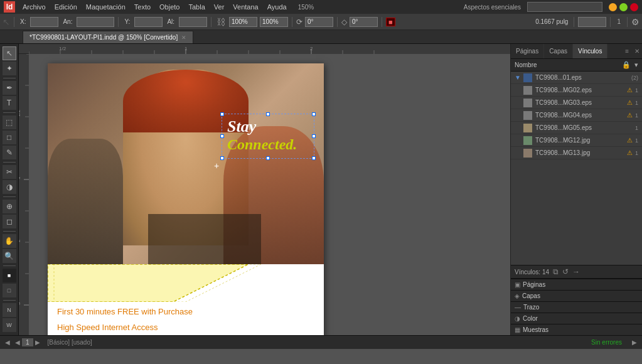 The width and height of the screenshot is (642, 364). Describe the element at coordinates (630, 115) in the screenshot. I see `link-warn-3: ⚠` at that location.